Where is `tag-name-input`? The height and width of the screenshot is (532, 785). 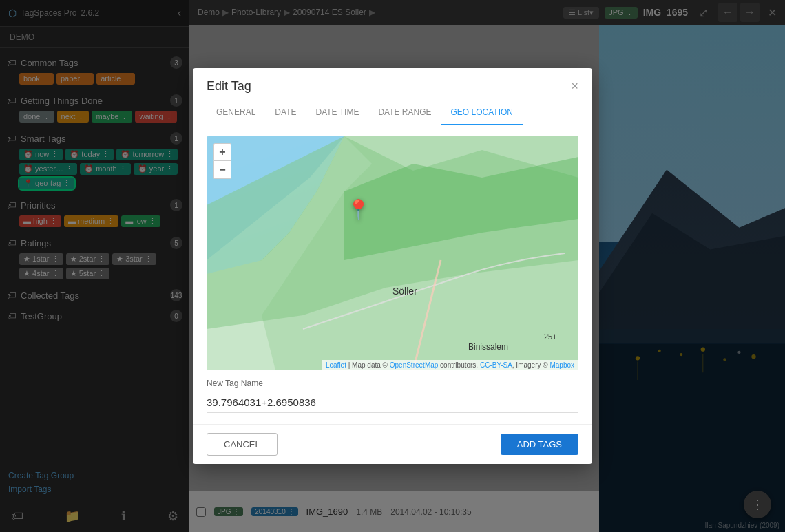
tag-name-input is located at coordinates (392, 403).